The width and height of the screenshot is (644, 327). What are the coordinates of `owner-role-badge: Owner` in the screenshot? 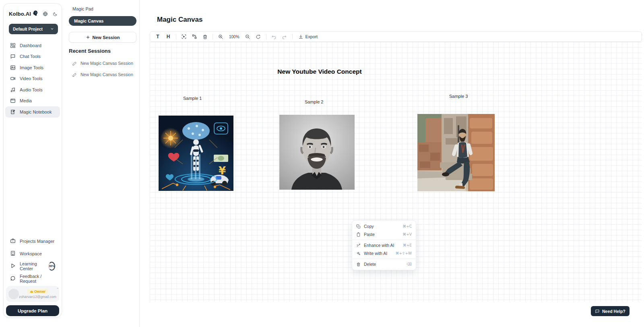 It's located at (38, 292).